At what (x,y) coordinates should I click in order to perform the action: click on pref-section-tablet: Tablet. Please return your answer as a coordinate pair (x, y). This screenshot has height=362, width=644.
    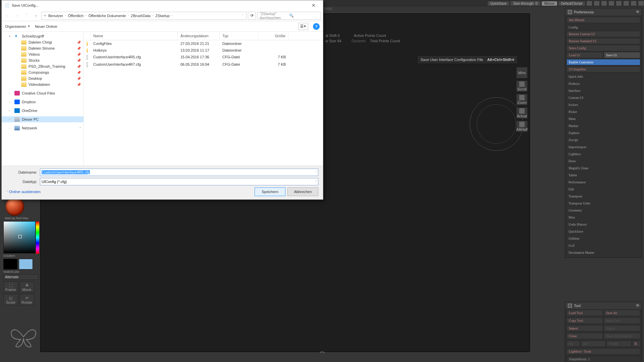
    Looking at the image, I should click on (603, 175).